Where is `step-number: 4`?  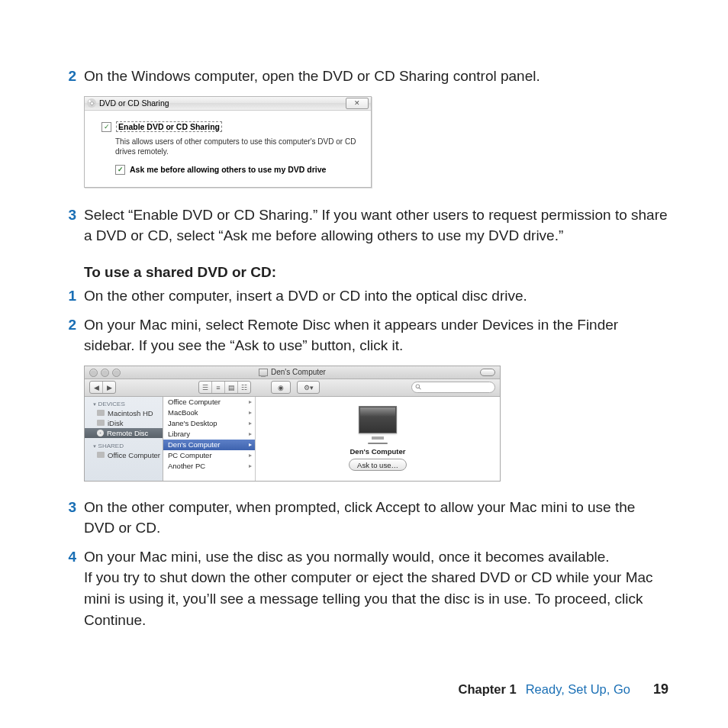
step-number: 4 is located at coordinates (72, 588).